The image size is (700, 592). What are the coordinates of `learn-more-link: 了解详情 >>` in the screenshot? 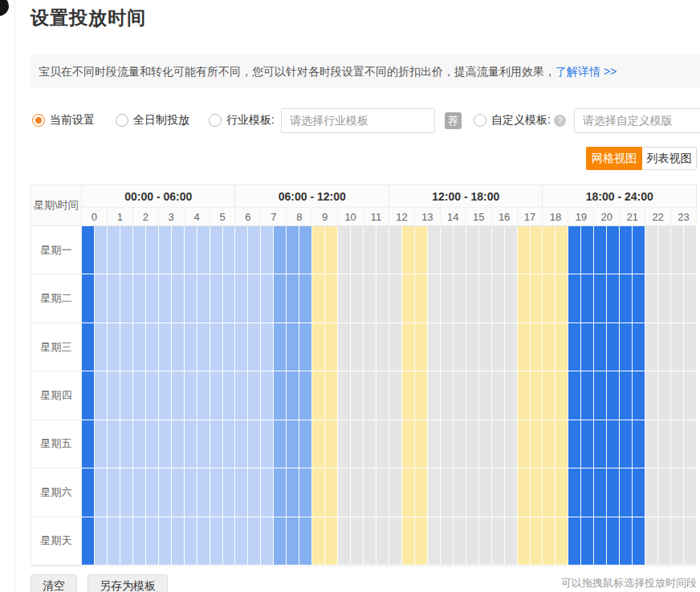 It's located at (586, 71).